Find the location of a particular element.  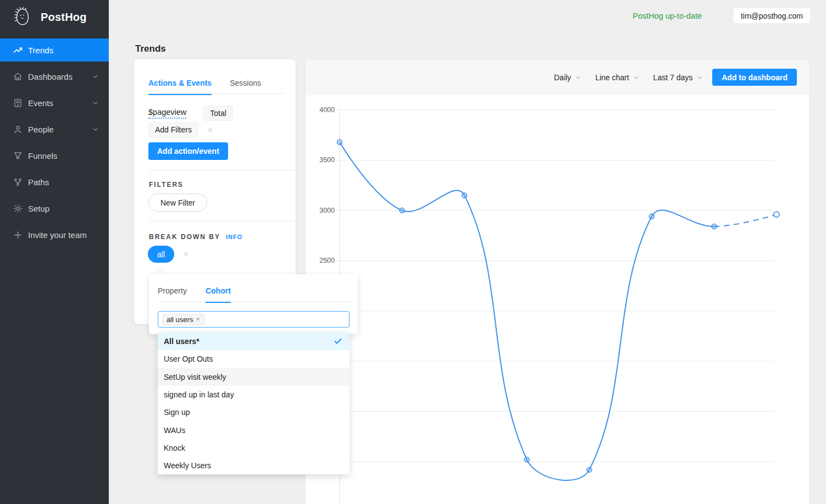

cohort-option-signed-up-in-last-day: signed up in last day is located at coordinates (254, 395).